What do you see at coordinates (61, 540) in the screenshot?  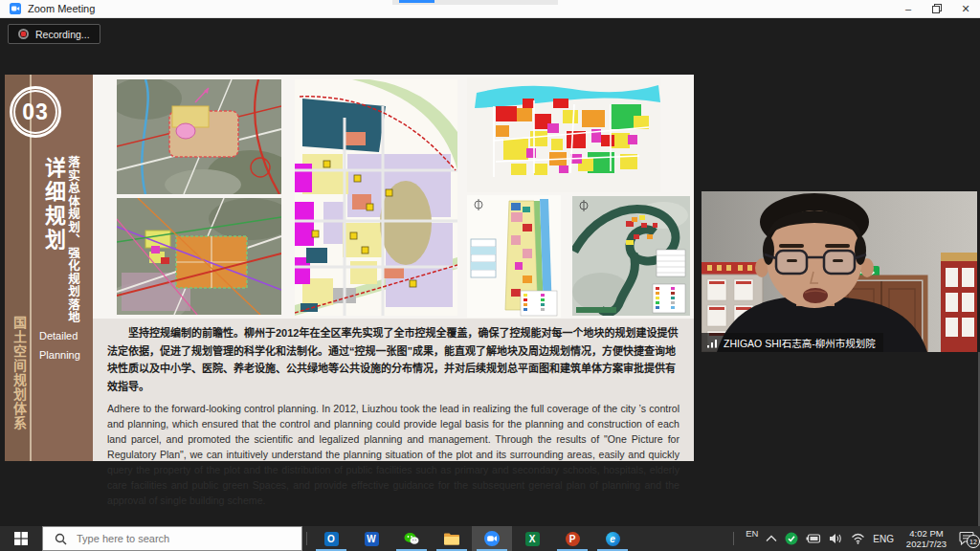 I see `search-icon` at bounding box center [61, 540].